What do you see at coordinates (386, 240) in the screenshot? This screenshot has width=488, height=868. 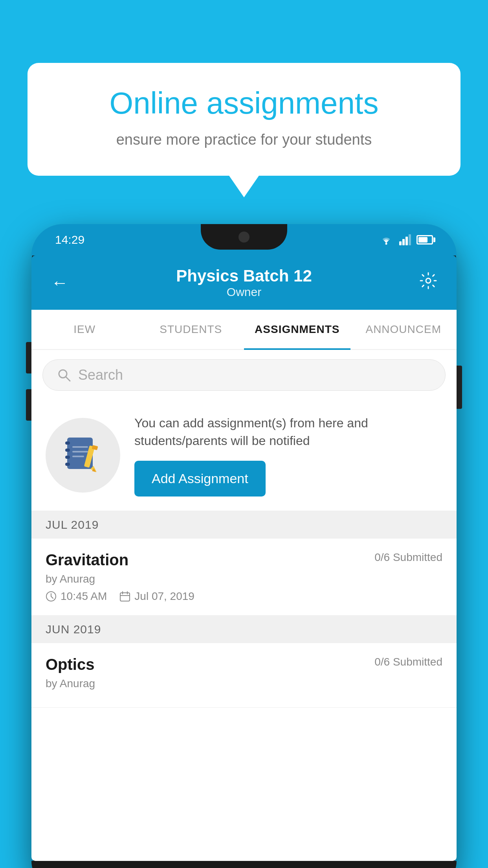 I see `wifi-icon` at bounding box center [386, 240].